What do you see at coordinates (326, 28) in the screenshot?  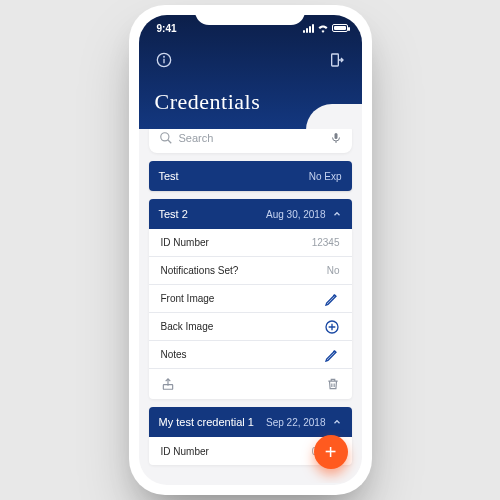 I see `status-right` at bounding box center [326, 28].